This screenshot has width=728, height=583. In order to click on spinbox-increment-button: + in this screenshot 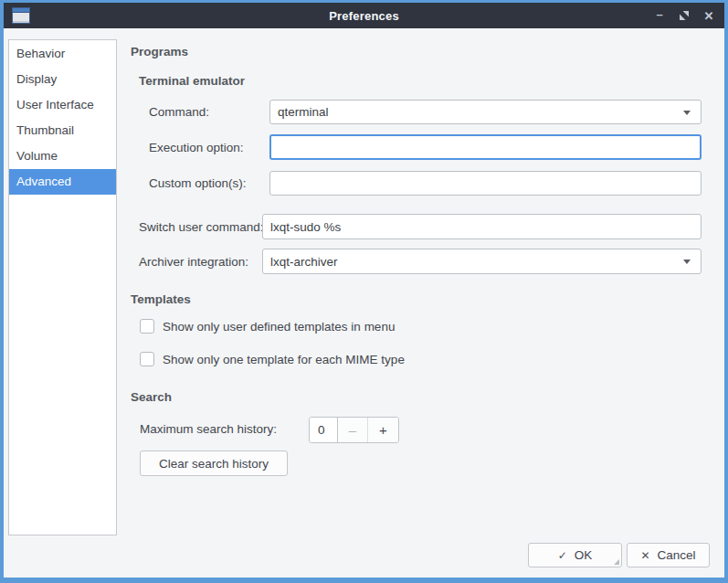, I will do `click(384, 429)`.